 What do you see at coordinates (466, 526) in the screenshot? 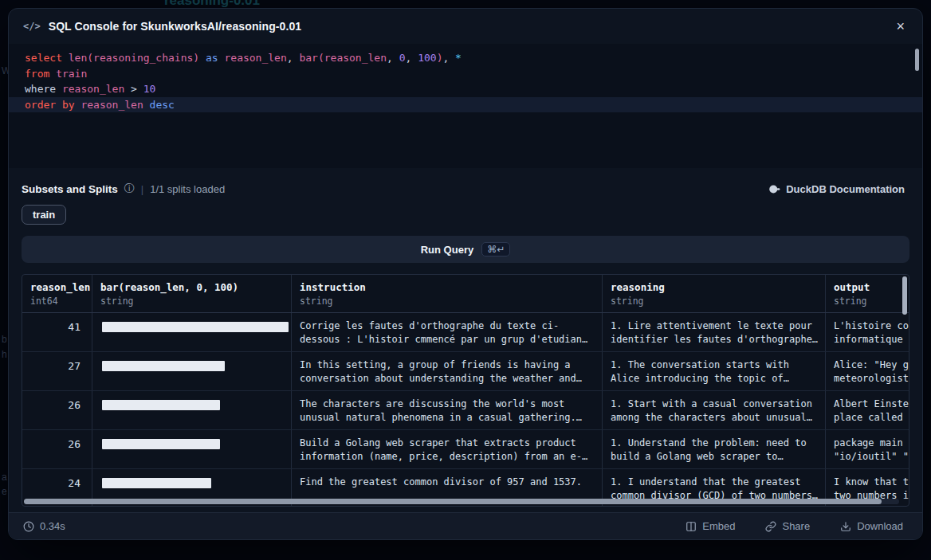
I see `console-footer: 0.34s Embed Share Down` at bounding box center [466, 526].